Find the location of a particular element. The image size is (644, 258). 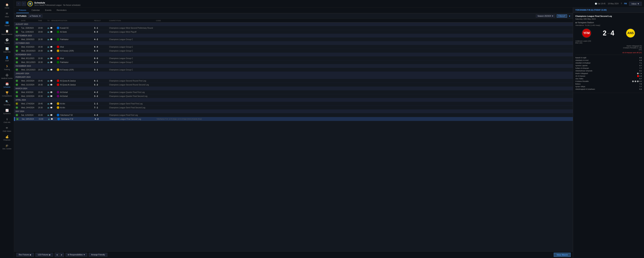

view-match-button: View Match is located at coordinates (562, 255).